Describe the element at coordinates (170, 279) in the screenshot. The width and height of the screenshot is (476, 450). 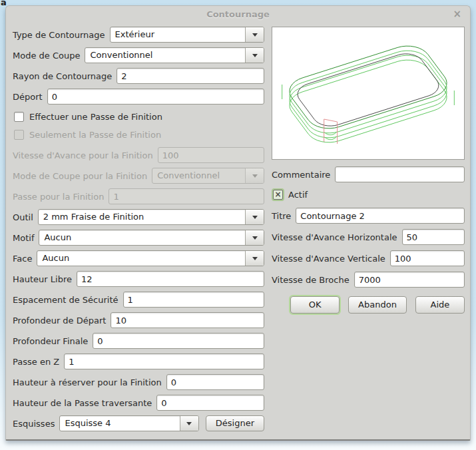
I see `hauteur-libre-input` at that location.